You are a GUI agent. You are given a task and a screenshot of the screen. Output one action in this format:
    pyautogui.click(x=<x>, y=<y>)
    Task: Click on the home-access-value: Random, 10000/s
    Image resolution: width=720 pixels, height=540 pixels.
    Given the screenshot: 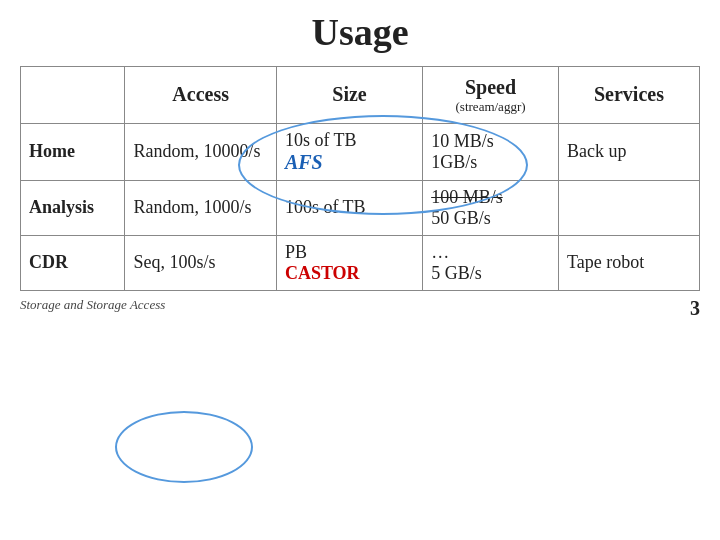 What is the action you would take?
    pyautogui.click(x=196, y=151)
    